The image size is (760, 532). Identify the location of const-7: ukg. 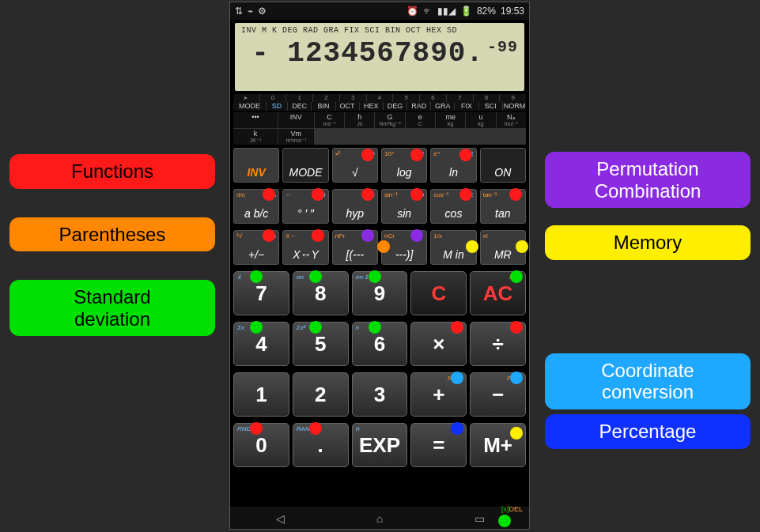
(481, 120).